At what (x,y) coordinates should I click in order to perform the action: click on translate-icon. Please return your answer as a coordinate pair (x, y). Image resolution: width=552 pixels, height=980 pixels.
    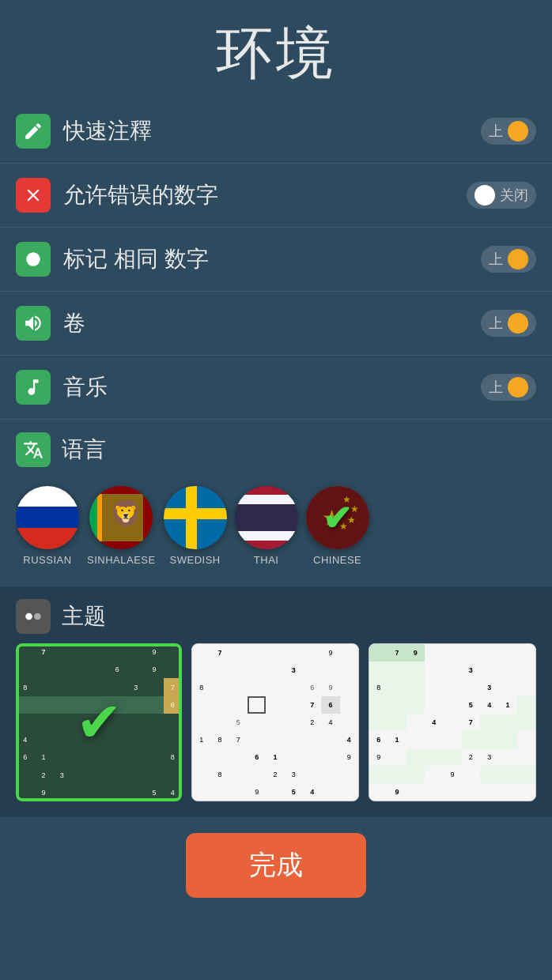
    Looking at the image, I should click on (33, 450).